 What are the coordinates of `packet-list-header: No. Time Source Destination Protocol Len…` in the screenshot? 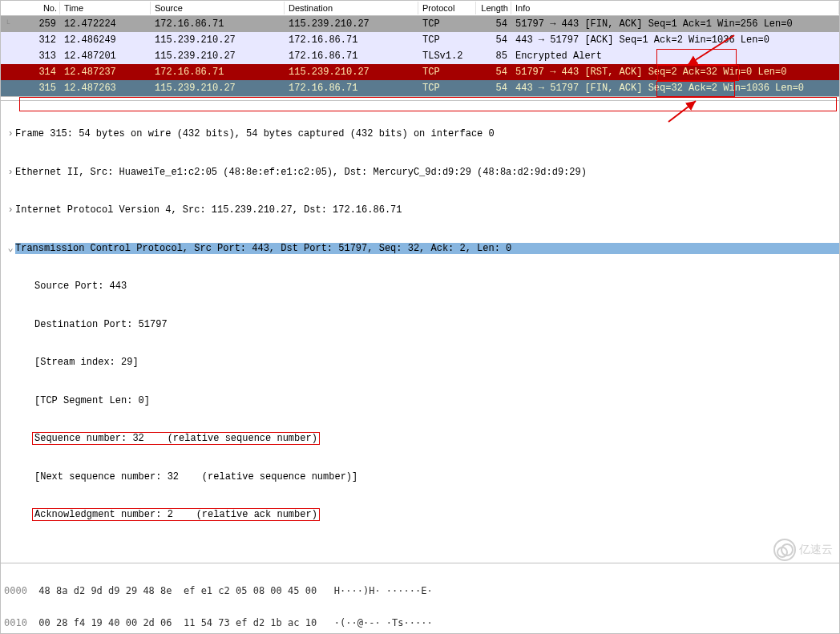 It's located at (420, 8).